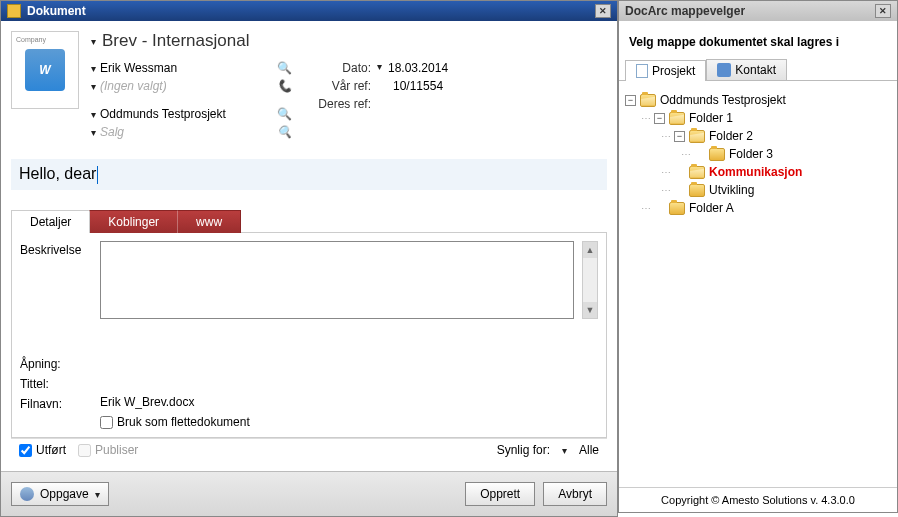 Image resolution: width=898 pixels, height=517 pixels. Describe the element at coordinates (94, 132) in the screenshot. I see `sales-dropdown-icon: ▾` at that location.